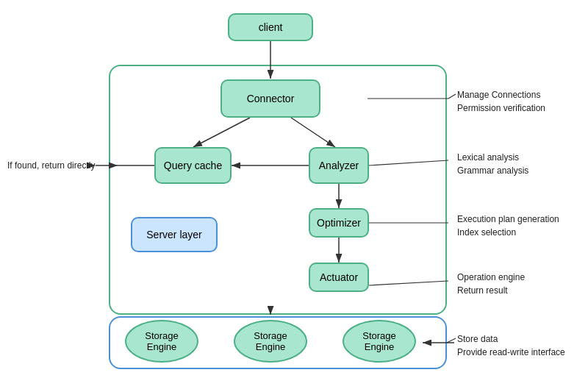 This screenshot has height=378, width=588. What do you see at coordinates (339, 277) in the screenshot?
I see `actuator-label: Actuator` at bounding box center [339, 277].